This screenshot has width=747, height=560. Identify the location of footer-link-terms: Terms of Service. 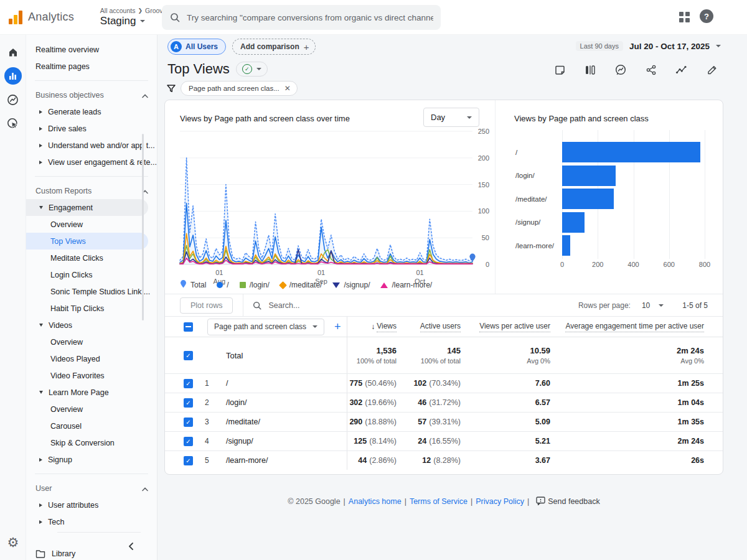
(438, 502).